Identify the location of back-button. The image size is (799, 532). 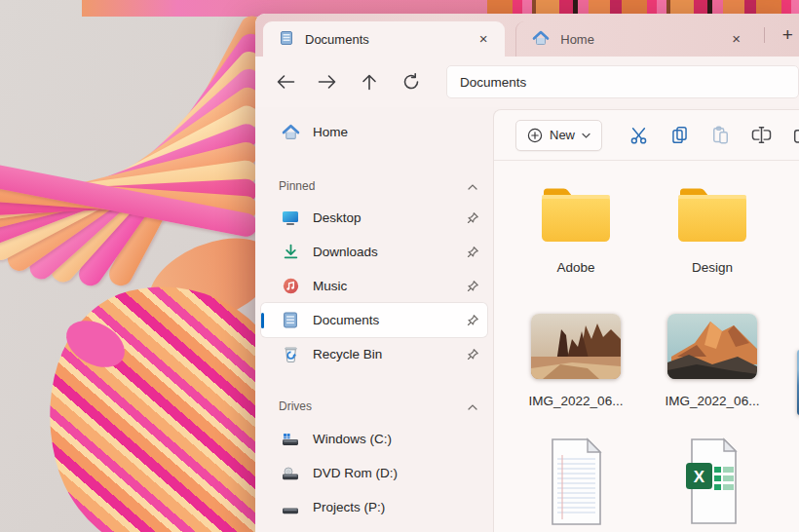
(285, 82).